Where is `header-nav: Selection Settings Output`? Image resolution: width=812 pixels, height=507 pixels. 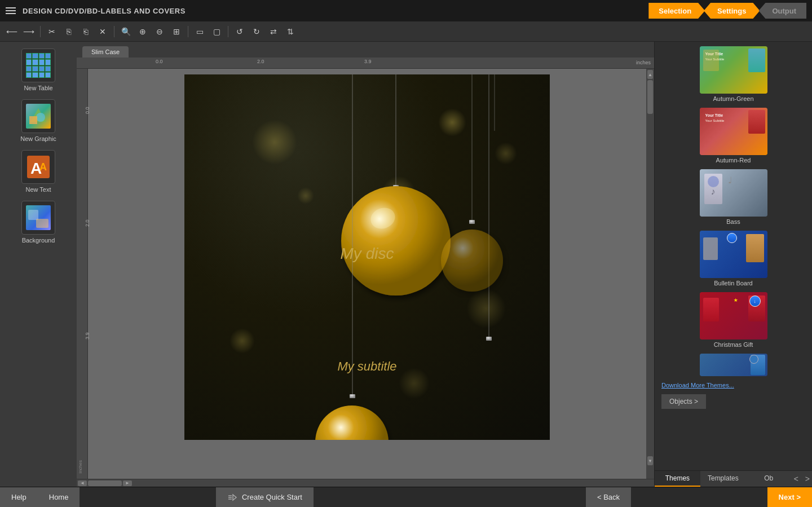 header-nav: Selection Settings Output is located at coordinates (727, 11).